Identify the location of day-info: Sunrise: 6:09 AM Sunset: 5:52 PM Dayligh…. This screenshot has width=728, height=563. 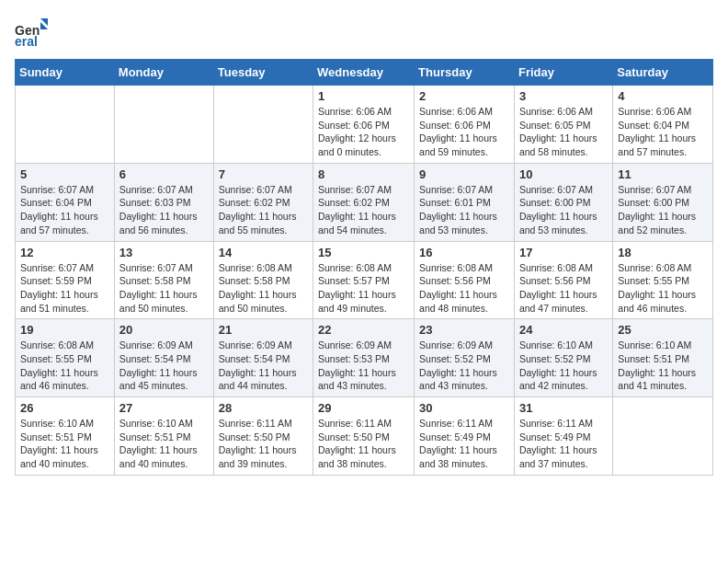
(464, 366).